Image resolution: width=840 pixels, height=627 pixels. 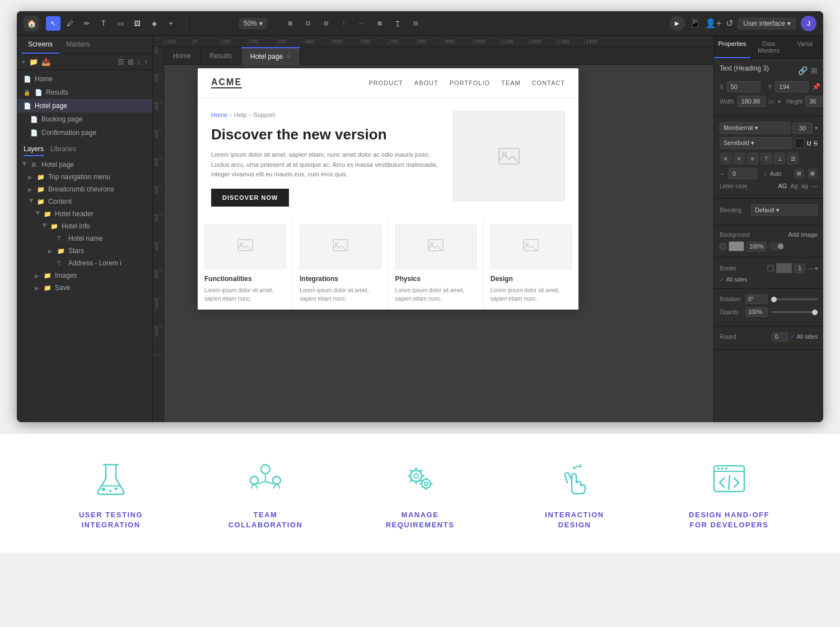 What do you see at coordinates (757, 312) in the screenshot?
I see `opacity-input` at bounding box center [757, 312].